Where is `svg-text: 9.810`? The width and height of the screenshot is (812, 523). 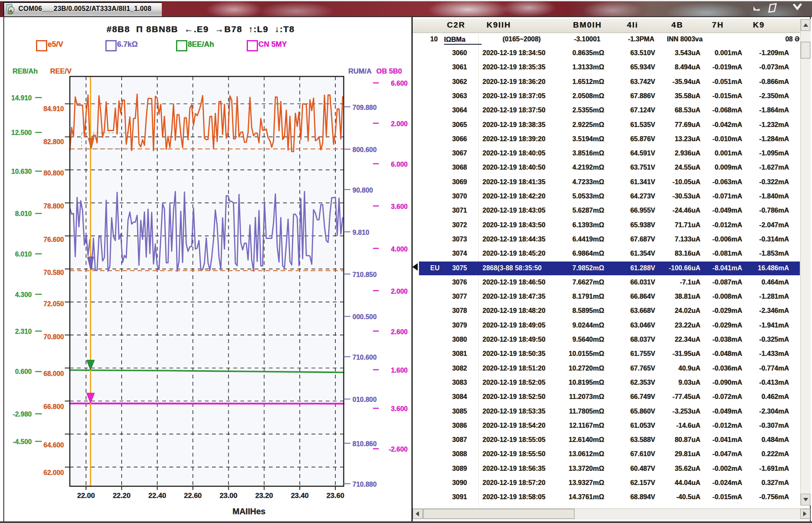 svg-text: 9.810 is located at coordinates (361, 232).